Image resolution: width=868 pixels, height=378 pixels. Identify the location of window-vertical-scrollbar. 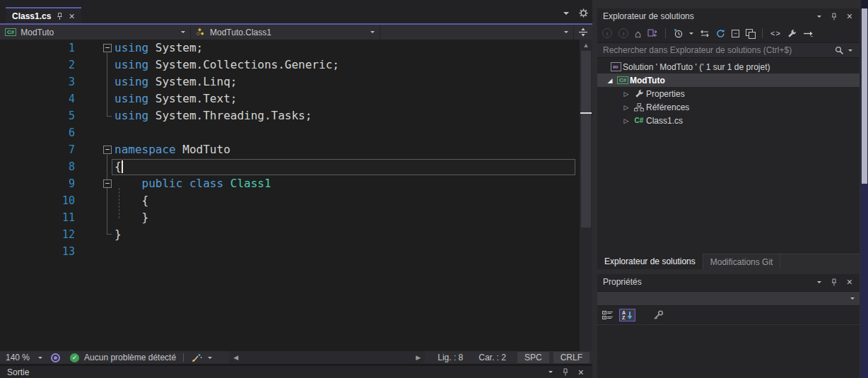
(864, 189).